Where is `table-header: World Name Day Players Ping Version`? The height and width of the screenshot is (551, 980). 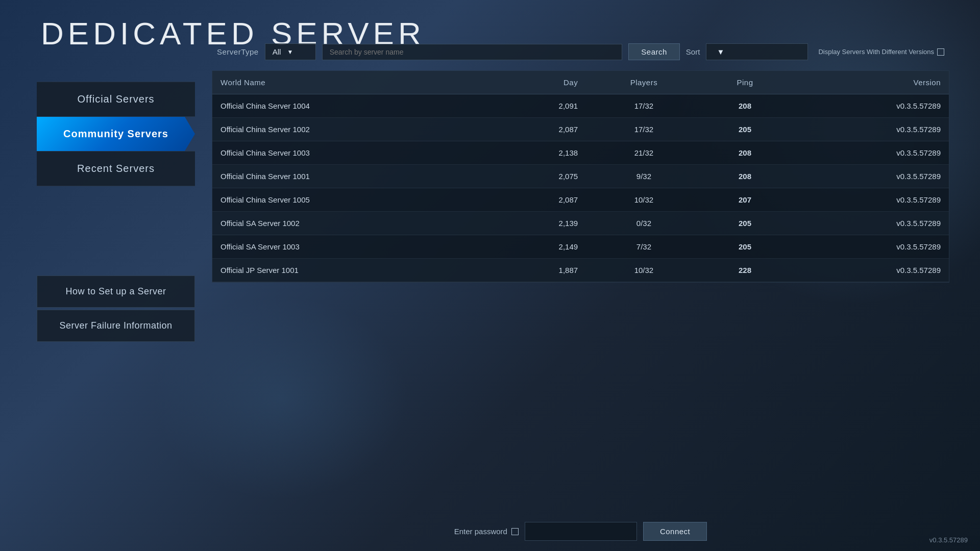 table-header: World Name Day Players Ping Version is located at coordinates (581, 83).